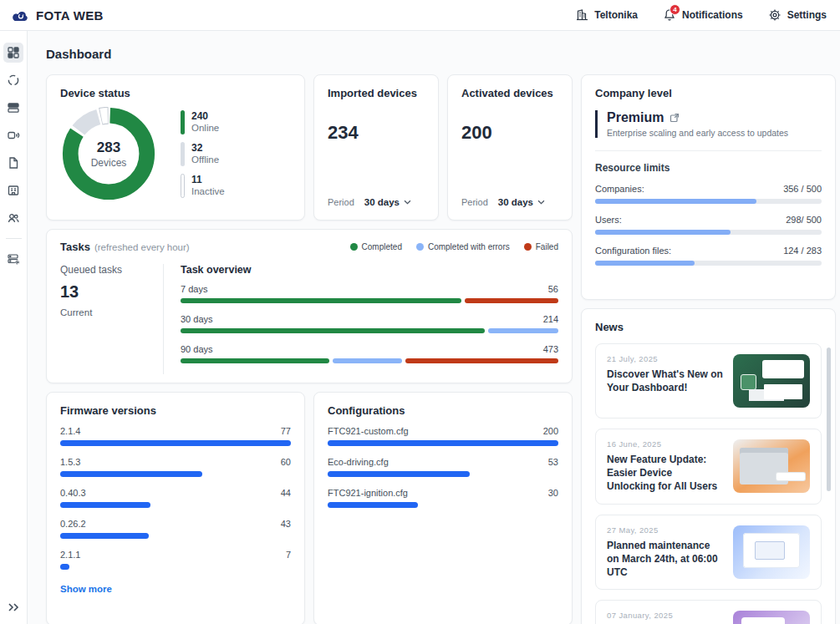 The height and width of the screenshot is (624, 840). What do you see at coordinates (176, 560) in the screenshot?
I see `bar-list-row: 2.1.17` at bounding box center [176, 560].